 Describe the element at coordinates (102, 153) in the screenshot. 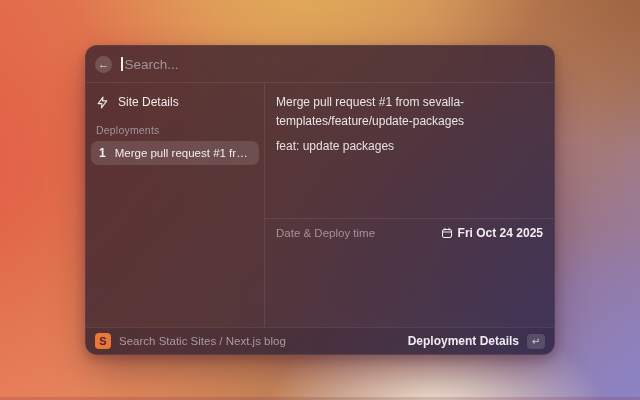

I see `item-index: 1` at that location.